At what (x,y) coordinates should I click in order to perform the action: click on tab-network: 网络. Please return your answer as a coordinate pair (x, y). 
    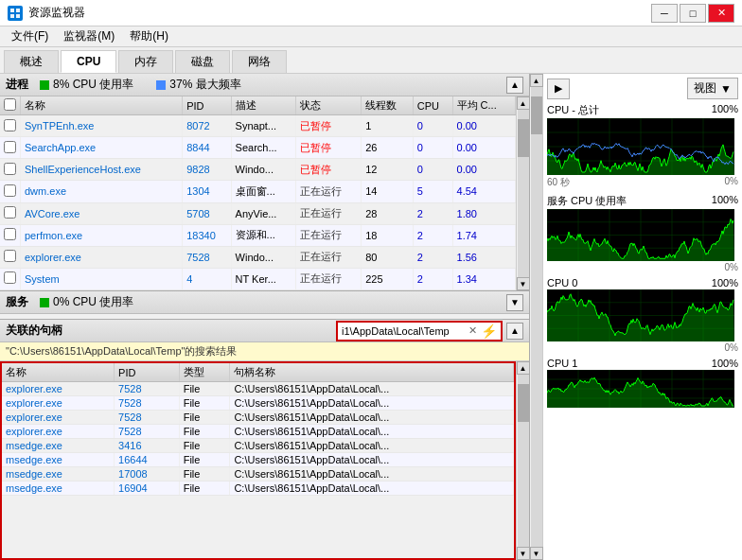
    Looking at the image, I should click on (259, 61).